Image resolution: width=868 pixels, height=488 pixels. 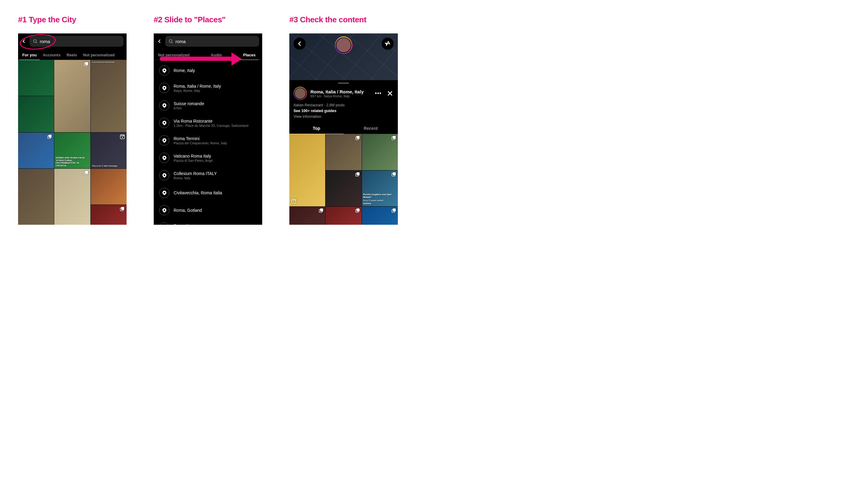 What do you see at coordinates (344, 129) in the screenshot?
I see `phone-screen-3: Roma, Italia / Rome, Italy 697 km · İtal…` at bounding box center [344, 129].